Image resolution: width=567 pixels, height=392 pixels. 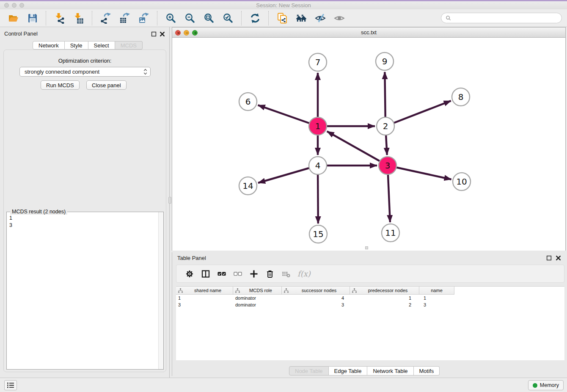 I want to click on float-panel-icon, so click(x=154, y=34).